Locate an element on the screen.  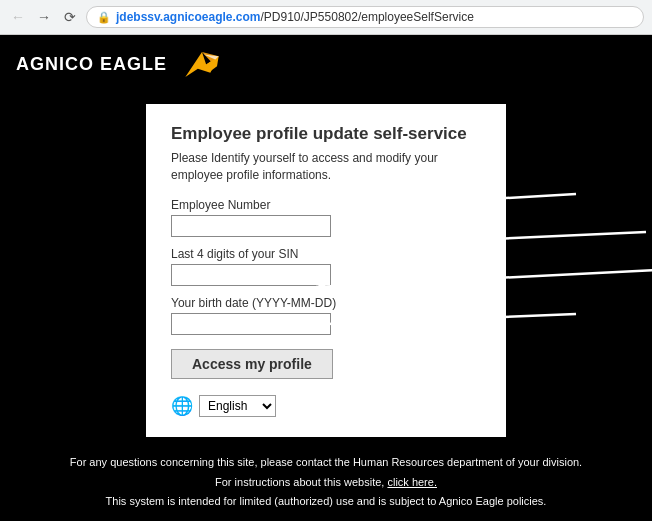
sin-label: Last 4 digits of your SIN is located at coordinates (326, 254).